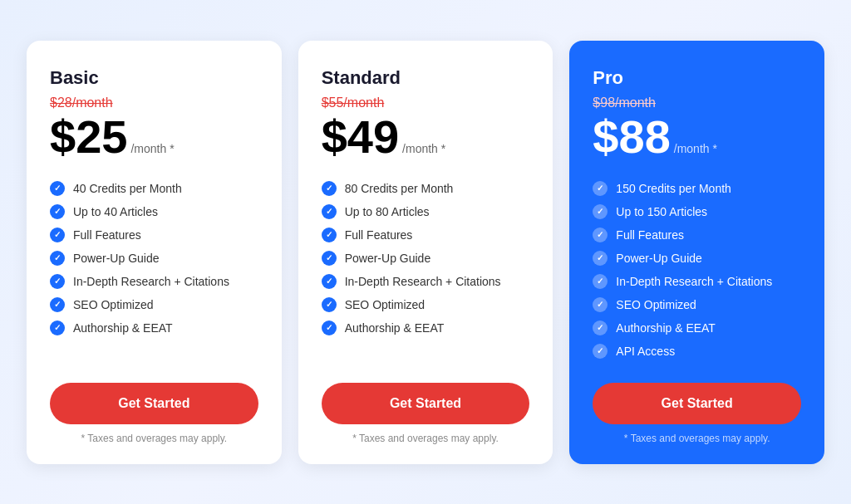  What do you see at coordinates (696, 404) in the screenshot?
I see `get-started-button-pro: Get Started` at bounding box center [696, 404].